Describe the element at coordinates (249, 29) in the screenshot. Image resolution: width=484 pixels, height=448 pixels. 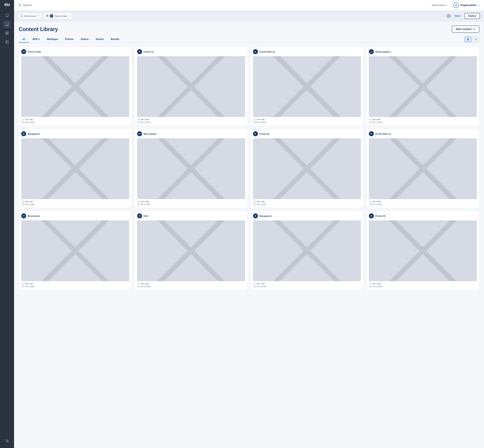
I see `content-header: Content Library Add Content` at that location.